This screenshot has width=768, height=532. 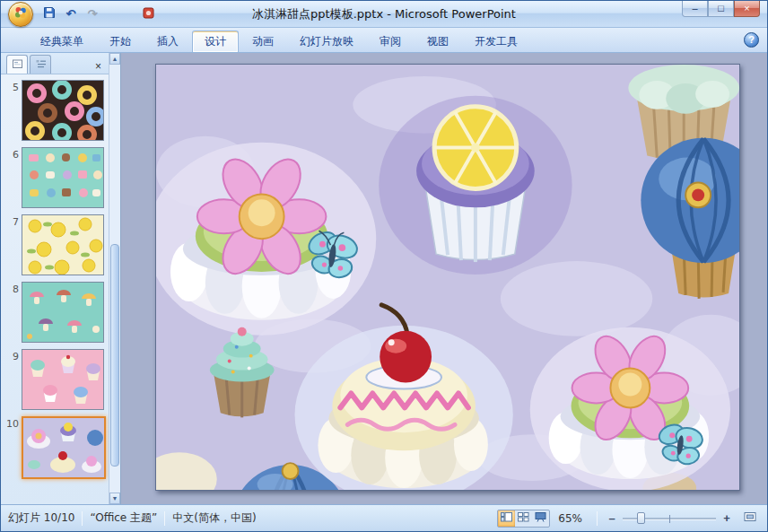 What do you see at coordinates (62, 41) in the screenshot?
I see `tab-classic-menu: 经典菜单` at bounding box center [62, 41].